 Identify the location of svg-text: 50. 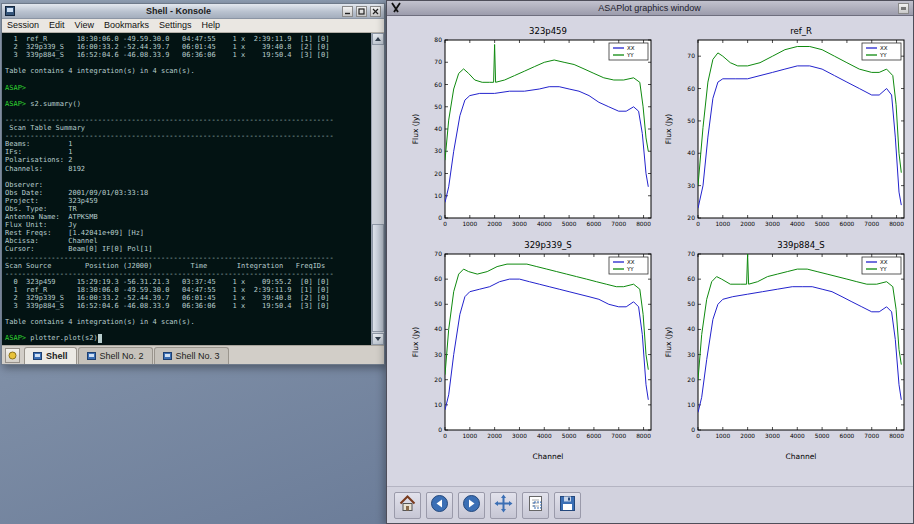
(438, 304).